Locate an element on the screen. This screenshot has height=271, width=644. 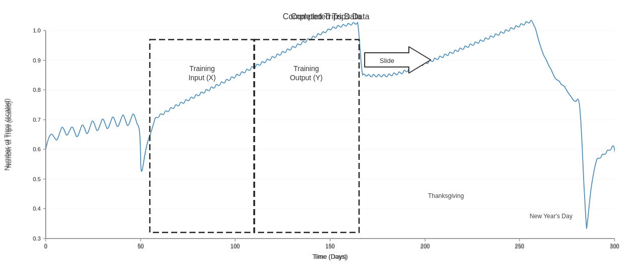
x-tick-label-200: 200 is located at coordinates (425, 247).